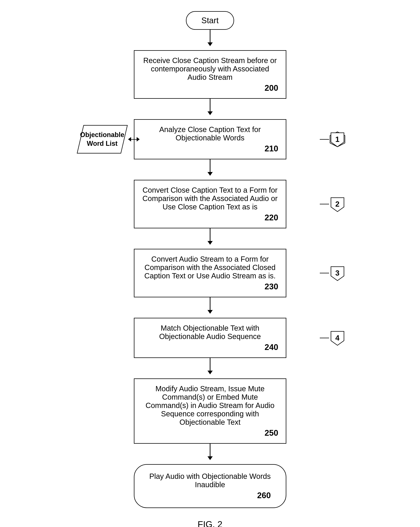 This screenshot has height=527, width=420. Describe the element at coordinates (210, 139) in the screenshot. I see `step-210: Analyze Close Caption Text for Objection…` at that location.